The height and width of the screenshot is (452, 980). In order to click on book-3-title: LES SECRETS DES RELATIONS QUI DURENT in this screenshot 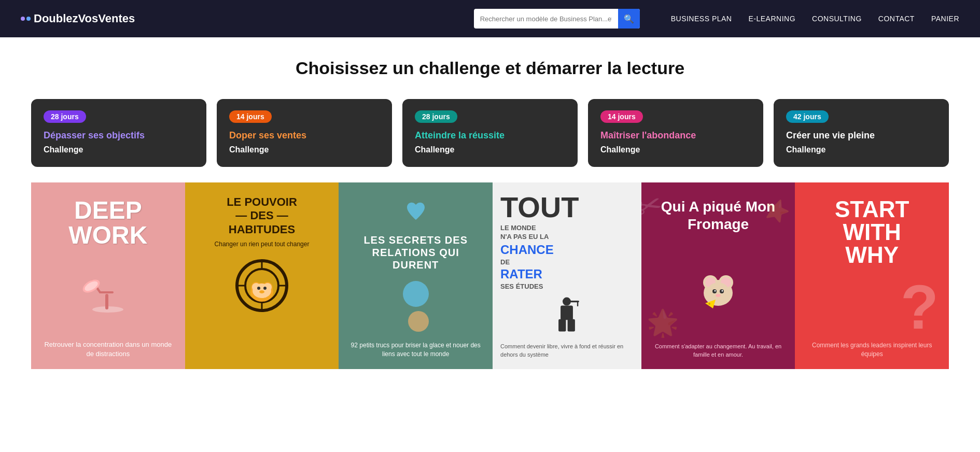, I will do `click(416, 252)`.